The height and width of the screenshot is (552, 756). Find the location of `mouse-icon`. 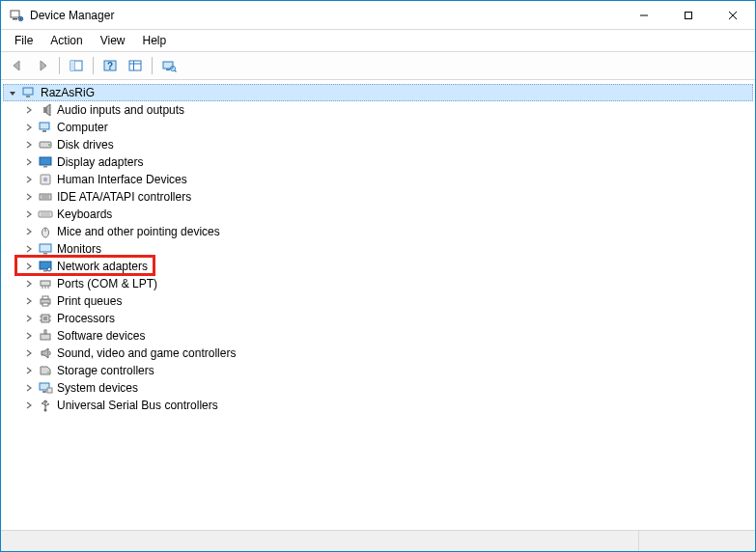

mouse-icon is located at coordinates (45, 232).